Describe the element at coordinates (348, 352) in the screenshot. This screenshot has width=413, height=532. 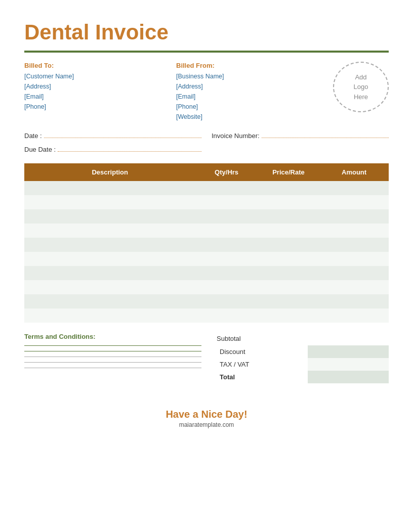
I see `discount-value` at that location.